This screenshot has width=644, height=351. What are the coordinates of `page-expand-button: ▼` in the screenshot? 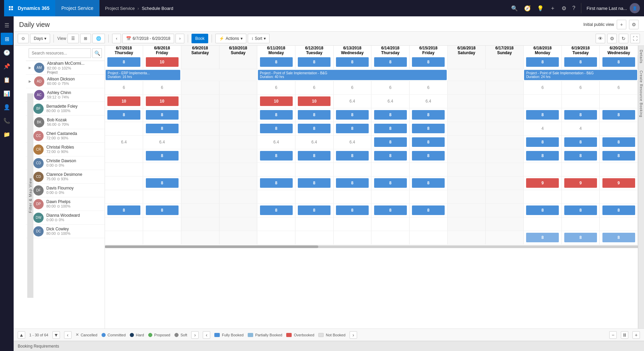 It's located at (56, 335).